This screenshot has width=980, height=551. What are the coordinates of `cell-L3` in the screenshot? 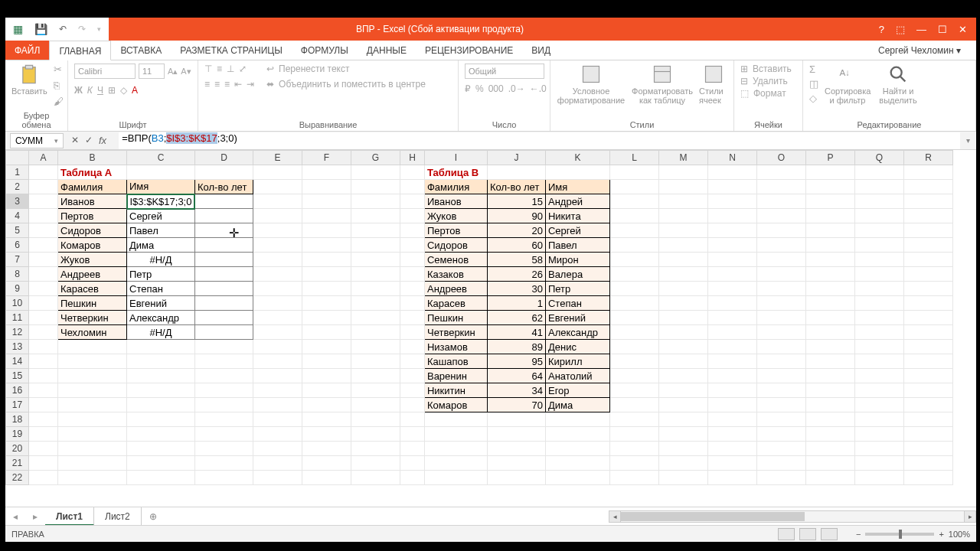 It's located at (634, 202).